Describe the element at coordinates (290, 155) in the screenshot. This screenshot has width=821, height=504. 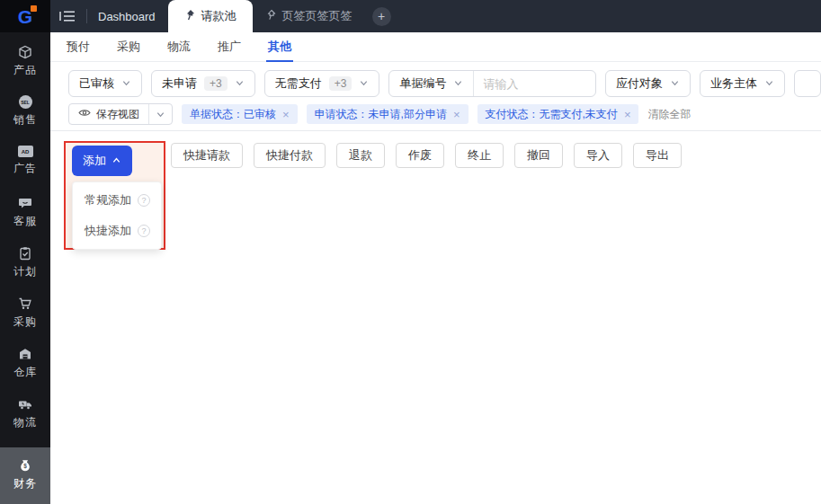
I see `quick-pay-button: 快捷付款` at that location.